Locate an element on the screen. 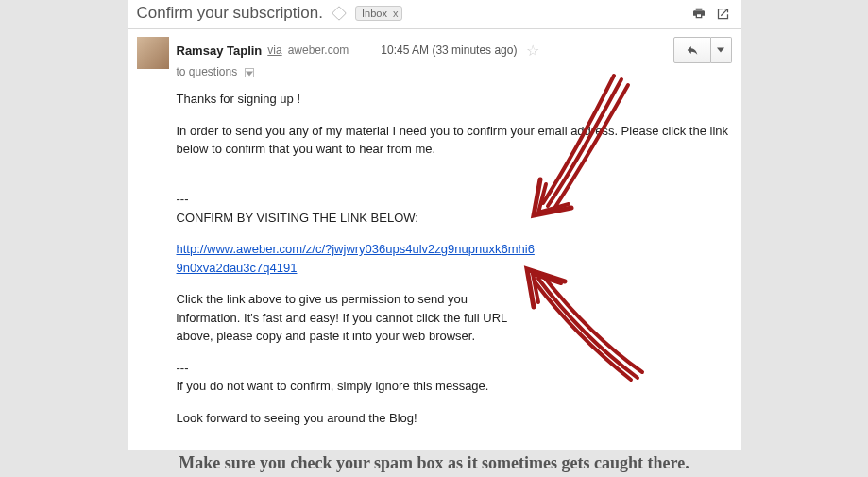 This screenshot has height=477, width=868. close-icon: x is located at coordinates (396, 13).